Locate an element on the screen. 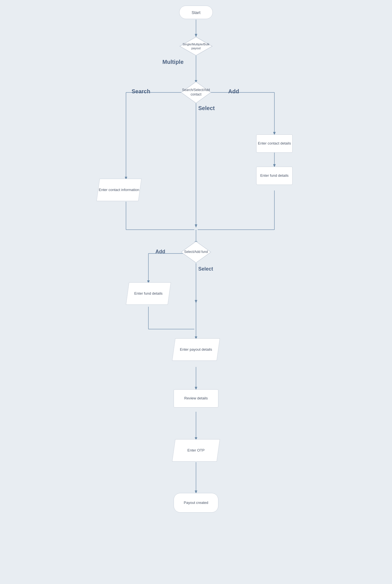 This screenshot has width=392, height=584. enter-otp-node: Enter OTP is located at coordinates (196, 450).